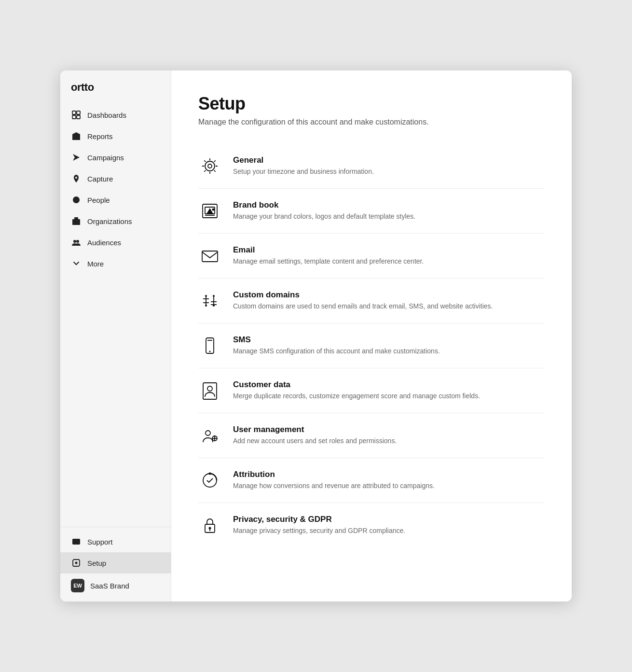  What do you see at coordinates (96, 563) in the screenshot?
I see `sidebar-label-setup: Setup` at bounding box center [96, 563].